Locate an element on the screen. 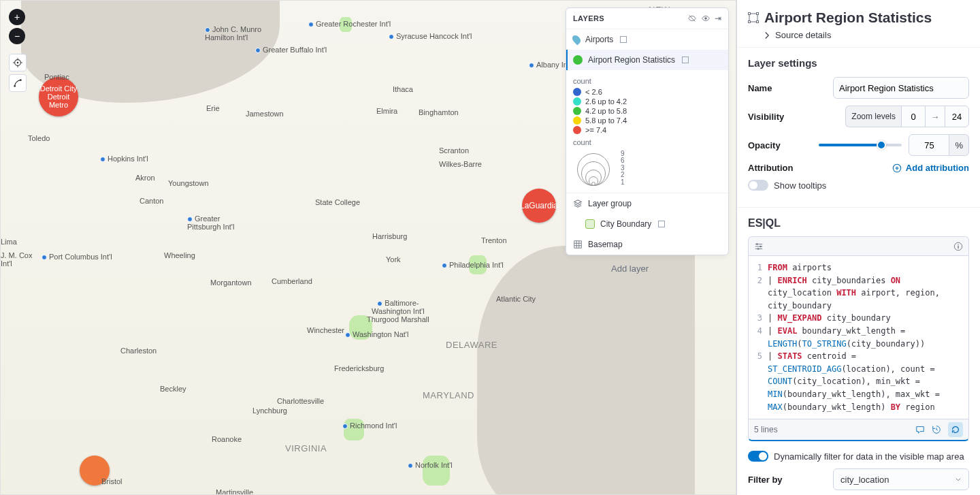 Image resolution: width=980 pixels, height=495 pixels. add-layer-button: Add layer is located at coordinates (630, 268).